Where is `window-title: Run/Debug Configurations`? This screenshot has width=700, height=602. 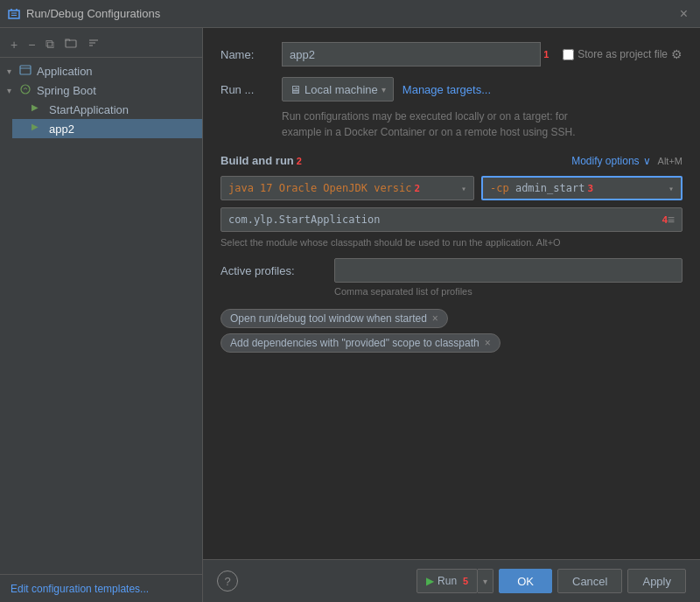
window-title: Run/Debug Configurations is located at coordinates (350, 14).